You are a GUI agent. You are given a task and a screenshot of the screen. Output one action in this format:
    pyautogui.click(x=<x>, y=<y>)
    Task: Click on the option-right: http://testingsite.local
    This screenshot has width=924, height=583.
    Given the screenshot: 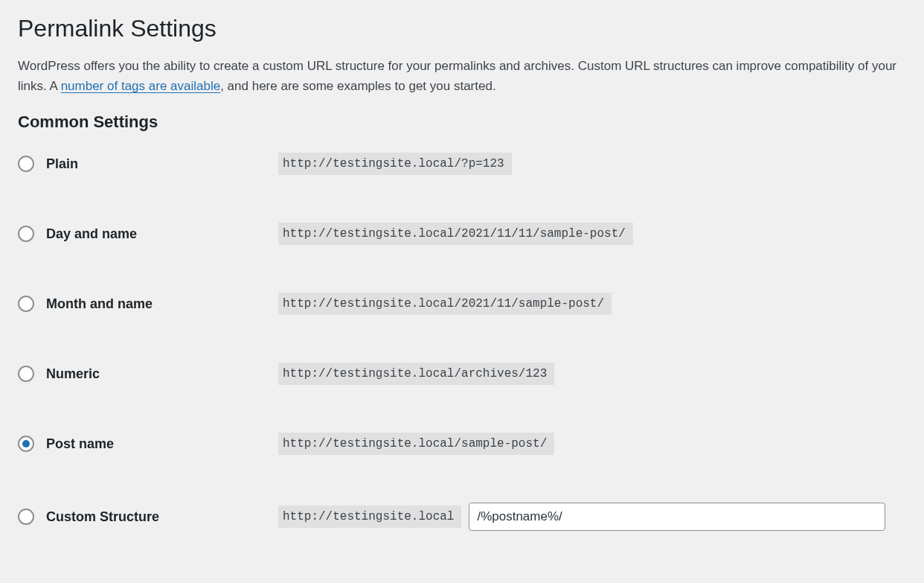 What is the action you would take?
    pyautogui.click(x=582, y=517)
    